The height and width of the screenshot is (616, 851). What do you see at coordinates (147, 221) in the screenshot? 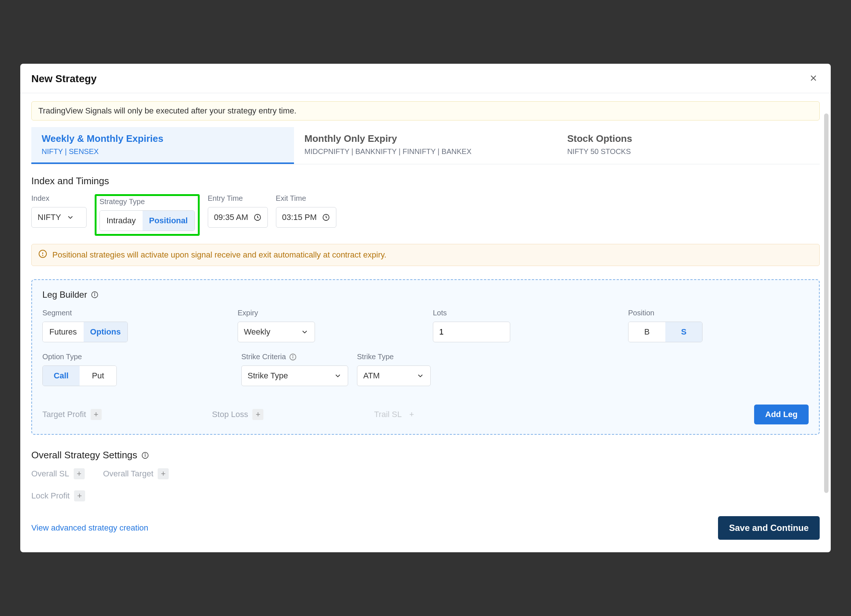
I see `strategy-type-toggle: Intraday Positional` at bounding box center [147, 221].